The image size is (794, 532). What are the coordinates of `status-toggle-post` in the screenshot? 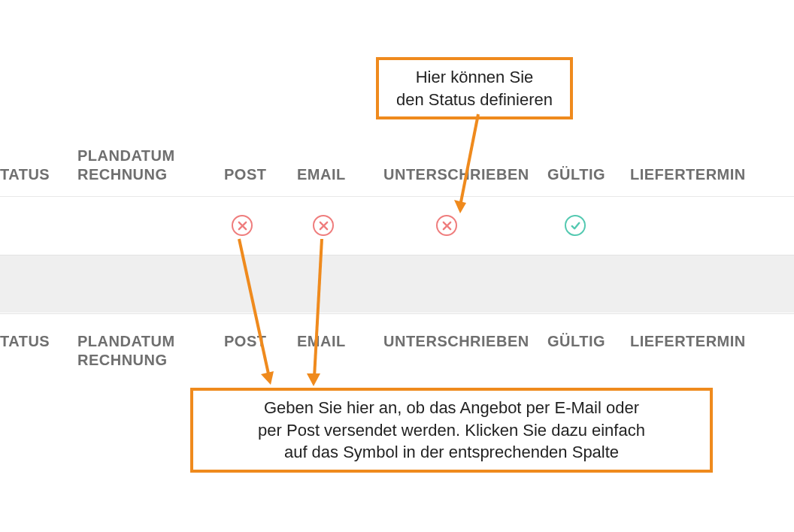 It's located at (242, 225).